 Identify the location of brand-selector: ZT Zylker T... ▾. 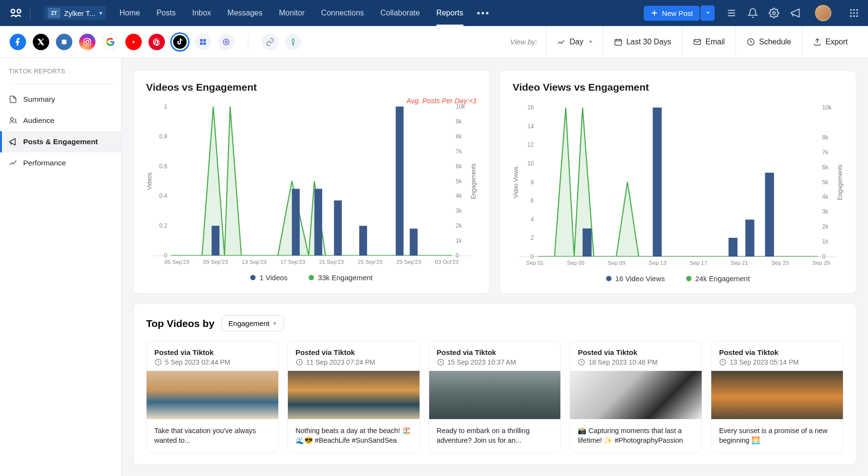
(75, 13).